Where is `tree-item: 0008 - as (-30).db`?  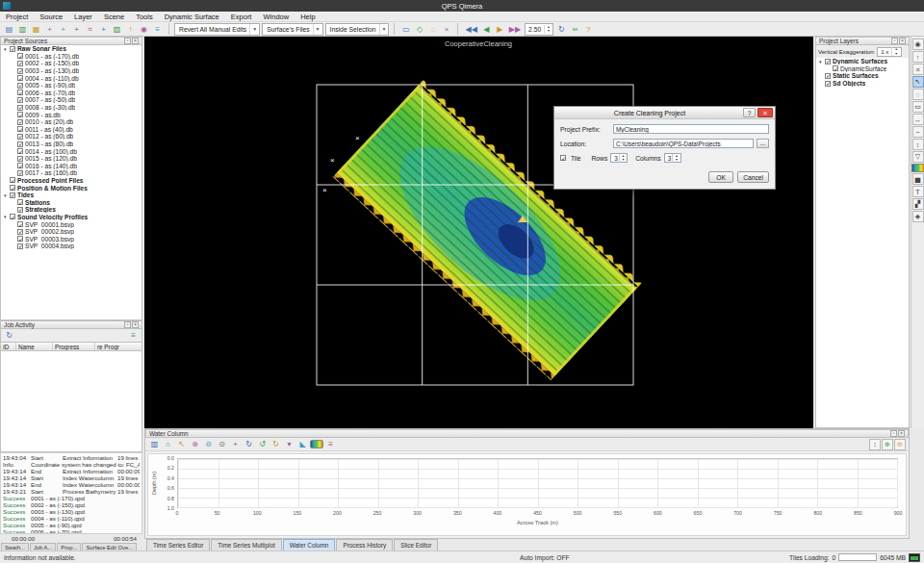 tree-item: 0008 - as (-30).db is located at coordinates (71, 108).